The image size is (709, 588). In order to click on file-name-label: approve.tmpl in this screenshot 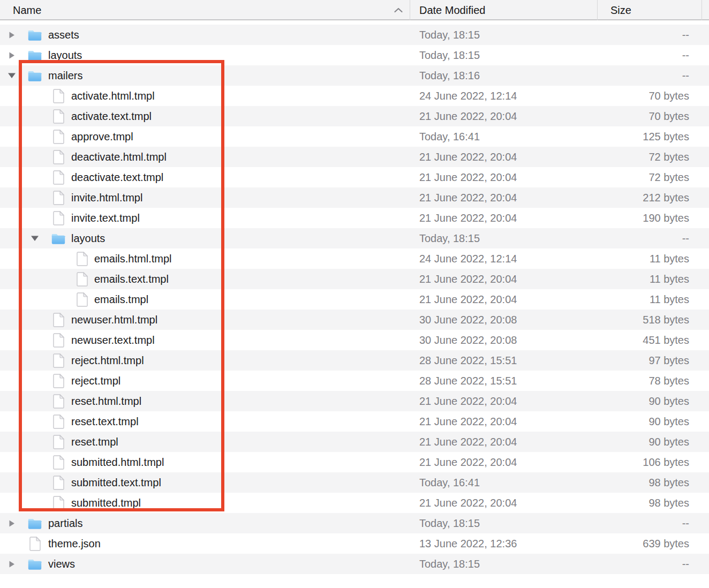, I will do `click(102, 137)`.